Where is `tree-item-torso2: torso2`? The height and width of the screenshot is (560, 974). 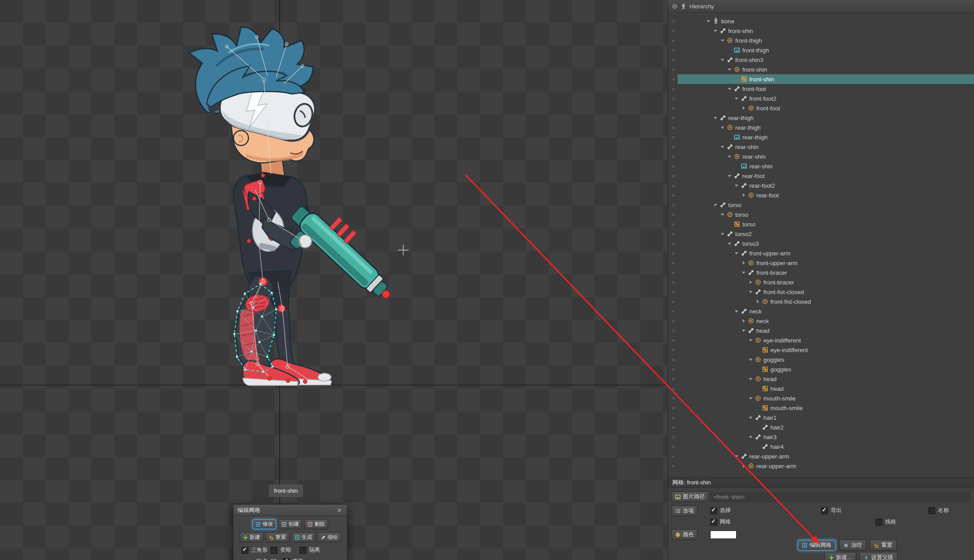 tree-item-torso2: torso2 is located at coordinates (826, 234).